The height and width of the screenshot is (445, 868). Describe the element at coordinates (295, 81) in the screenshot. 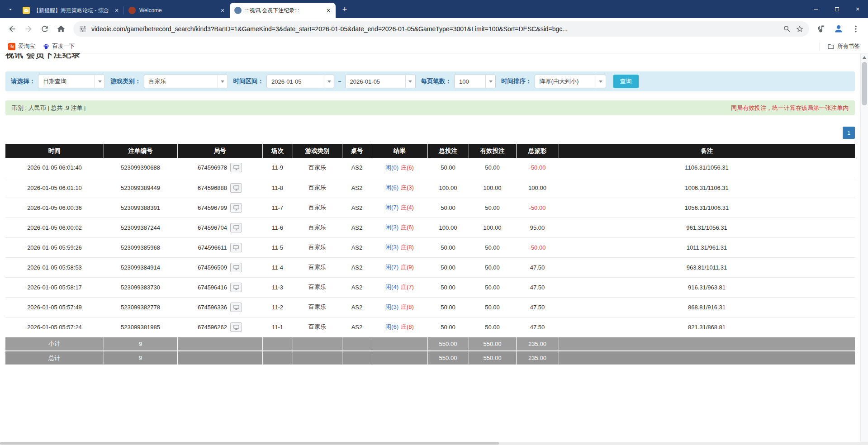

I see `date-start-value: 2026-01-05` at that location.